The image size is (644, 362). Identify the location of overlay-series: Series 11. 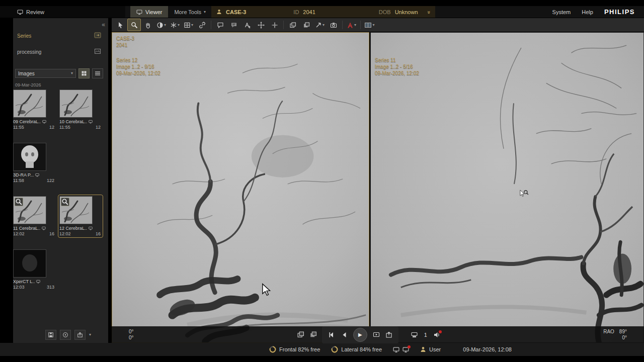
(397, 60).